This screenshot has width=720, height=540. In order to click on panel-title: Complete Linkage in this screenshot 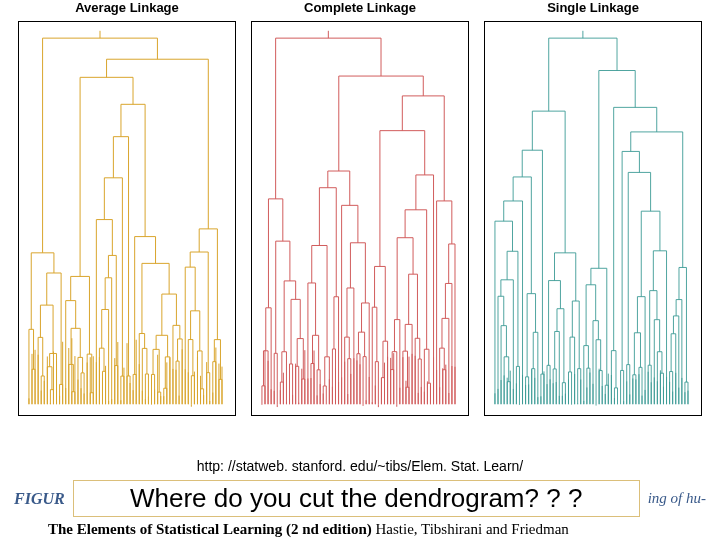, I will do `click(360, 8)`.